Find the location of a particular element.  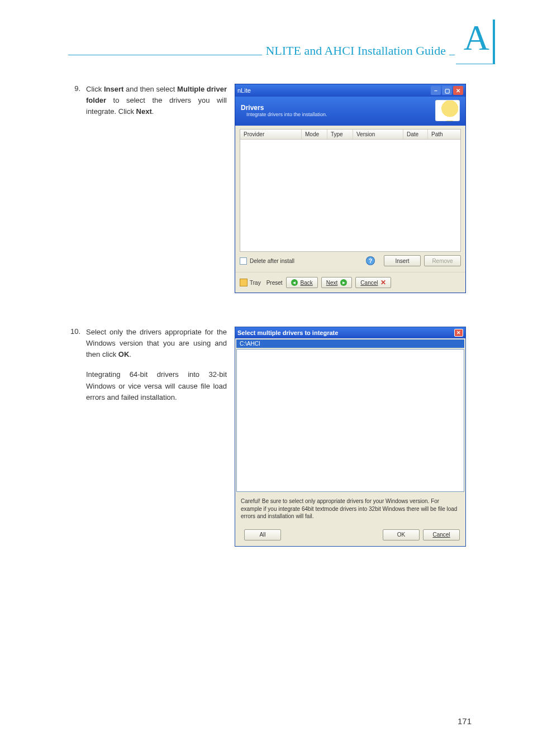

step-text: Click Insert and then select Multiple dr… is located at coordinates (156, 101).